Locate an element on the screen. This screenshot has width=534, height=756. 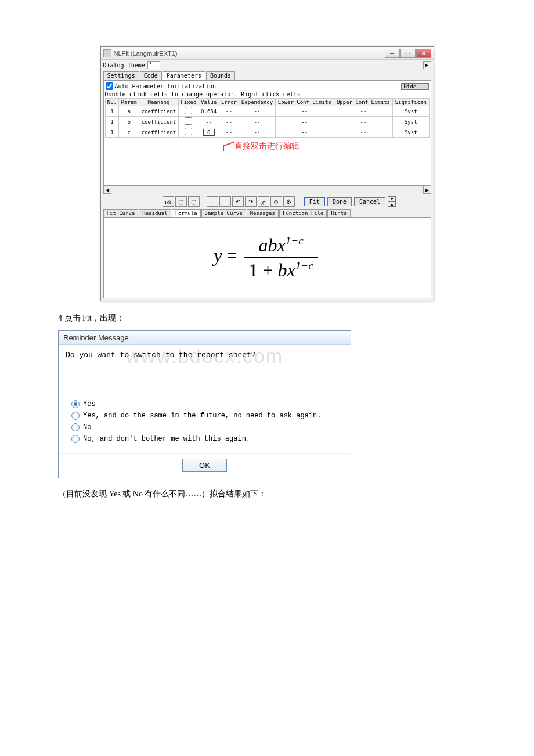
lower-tabs: Fit Curve Residual Formula Sample Curve … is located at coordinates (267, 213).